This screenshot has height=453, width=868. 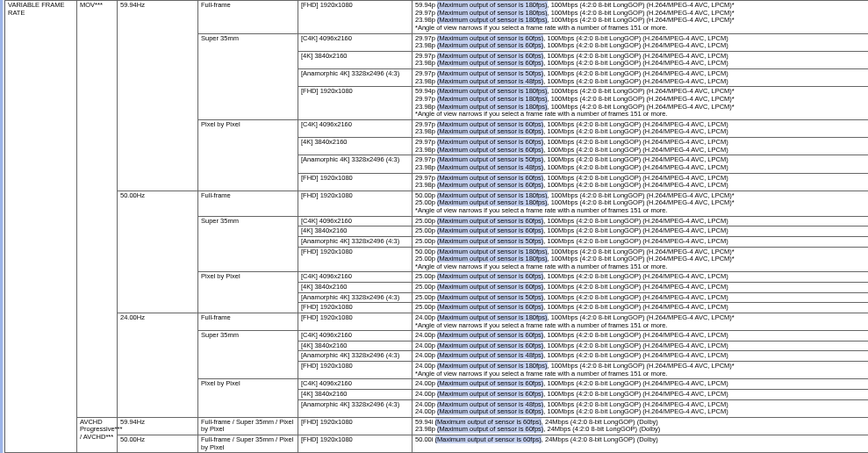 I want to click on codec-mov: MOV***, so click(x=97, y=209).